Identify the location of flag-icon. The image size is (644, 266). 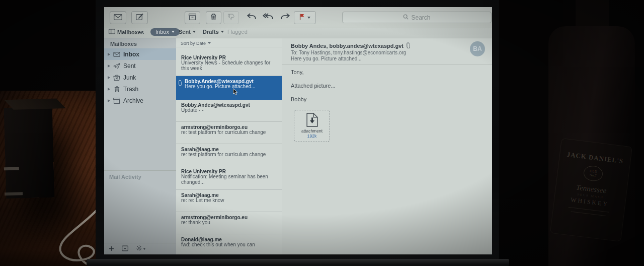
(302, 18).